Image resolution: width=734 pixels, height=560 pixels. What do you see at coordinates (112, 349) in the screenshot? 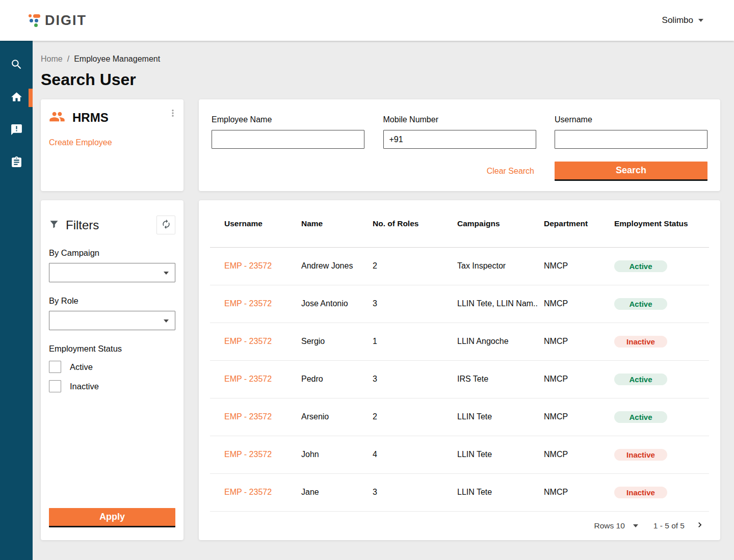
I see `employment-status-label: Employment Status` at bounding box center [112, 349].